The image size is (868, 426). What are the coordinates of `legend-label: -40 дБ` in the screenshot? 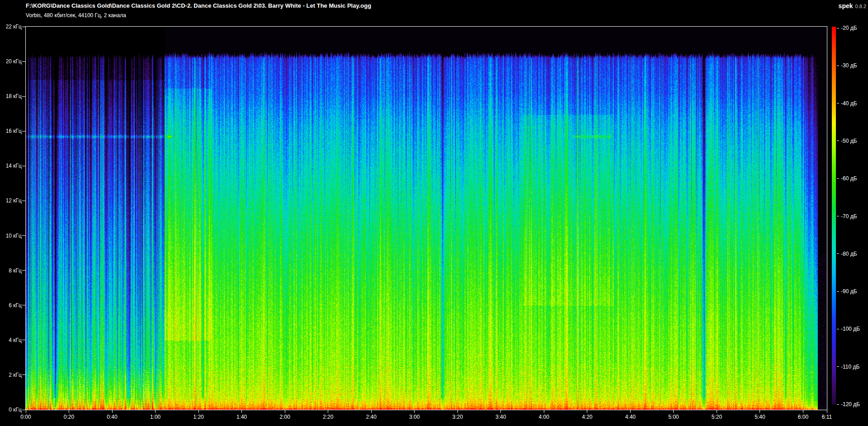 It's located at (849, 103).